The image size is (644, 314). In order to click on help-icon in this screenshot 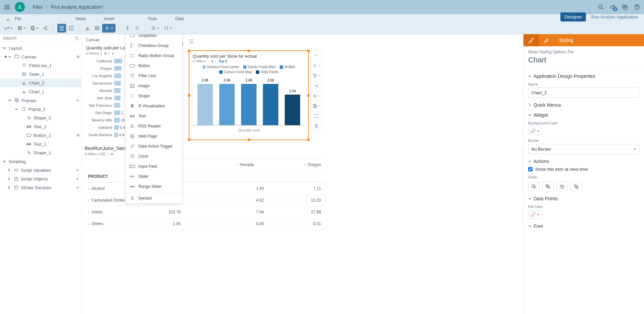, I will do `click(637, 7)`.